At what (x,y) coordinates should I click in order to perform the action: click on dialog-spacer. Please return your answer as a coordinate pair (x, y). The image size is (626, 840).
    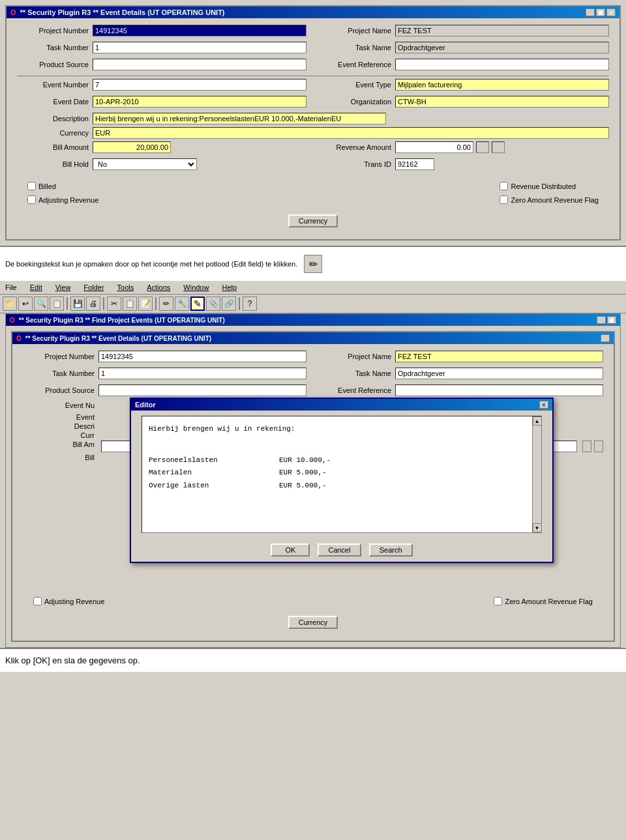
    Looking at the image, I should click on (342, 448).